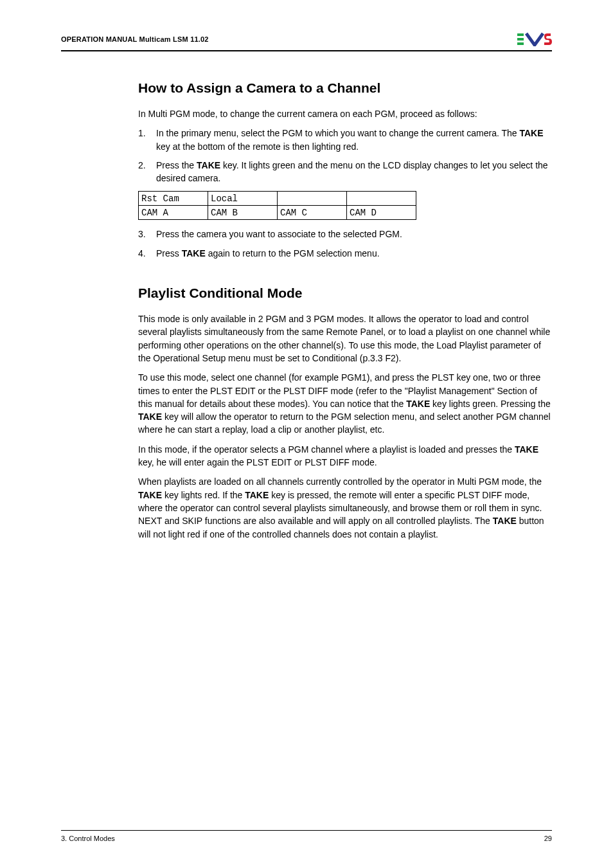 This screenshot has width=613, height=868. What do you see at coordinates (278, 206) in the screenshot?
I see `camera-grid: Rst Cam Local CAM A CAM B CAM C CAM D` at bounding box center [278, 206].